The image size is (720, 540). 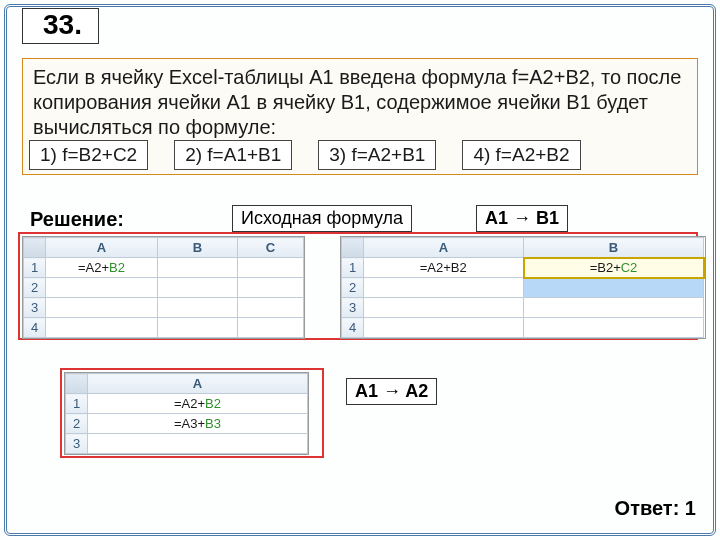 I want to click on grid3-row-3: 3, so click(x=77, y=444).